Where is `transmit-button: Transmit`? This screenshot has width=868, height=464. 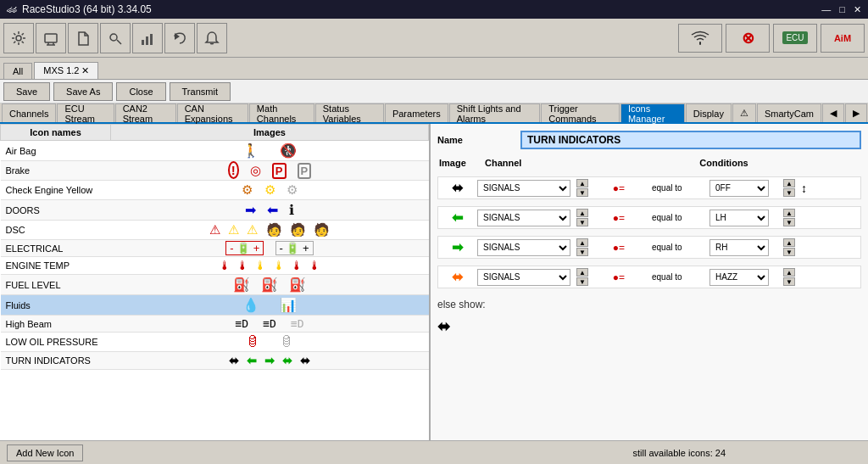
transmit-button: Transmit is located at coordinates (200, 92).